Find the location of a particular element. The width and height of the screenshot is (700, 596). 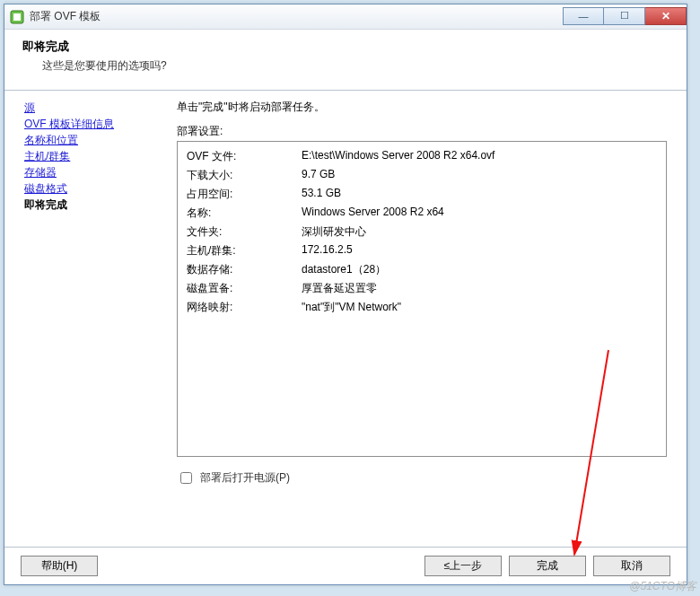

setting-value: Windows Server 2008 R2 x64 is located at coordinates (398, 214).